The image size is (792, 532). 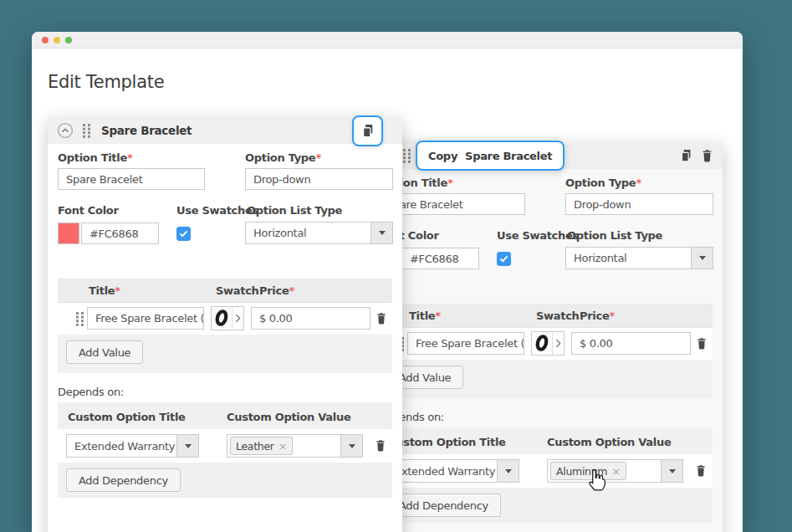 What do you see at coordinates (80, 320) in the screenshot?
I see `row-drag-handle-icon` at bounding box center [80, 320].